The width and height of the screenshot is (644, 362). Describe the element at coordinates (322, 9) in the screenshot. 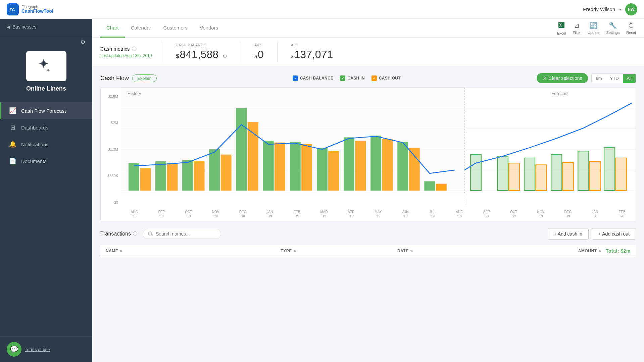

I see `top-header: FG Finagraph CashFlowTool Freddy Wilson …` at that location.